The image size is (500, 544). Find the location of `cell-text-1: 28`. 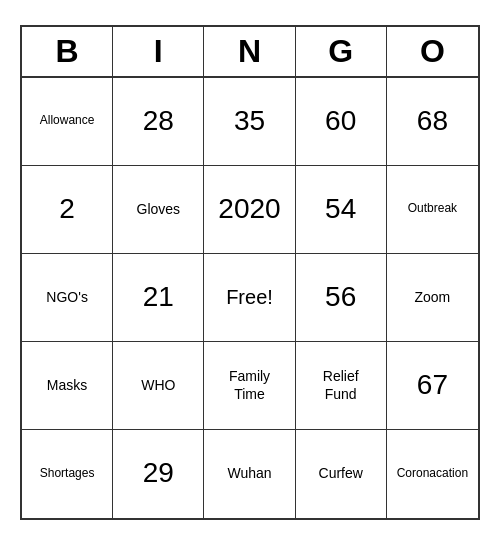

cell-text-1: 28 is located at coordinates (158, 121).